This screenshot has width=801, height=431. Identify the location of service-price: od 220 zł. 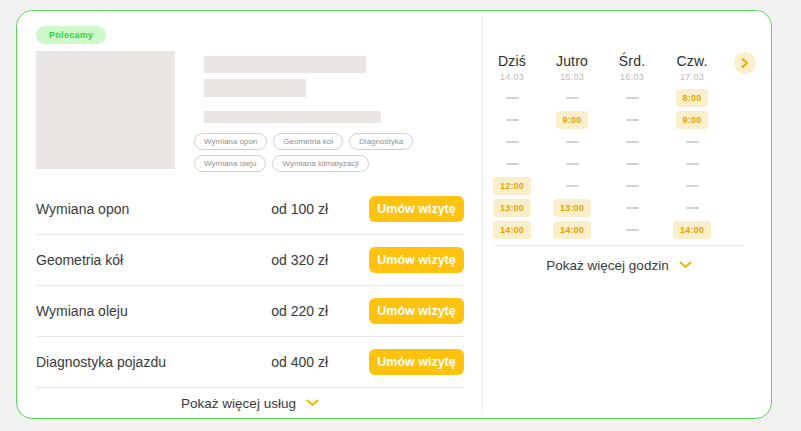
(300, 311).